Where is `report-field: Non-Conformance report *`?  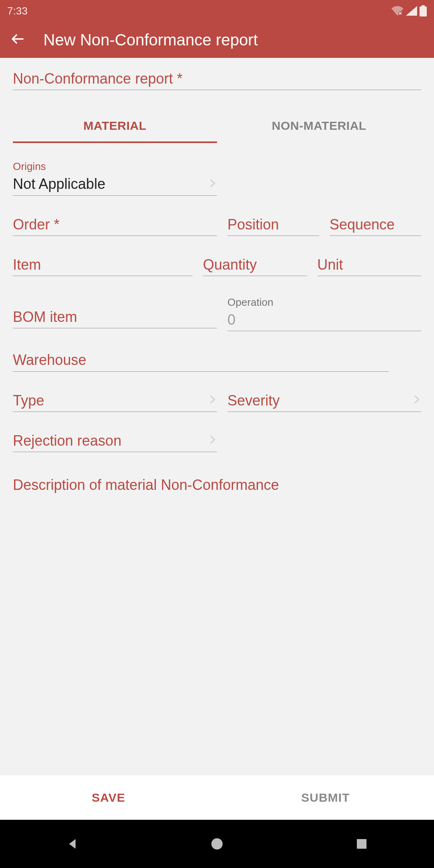 report-field: Non-Conformance report * is located at coordinates (217, 80).